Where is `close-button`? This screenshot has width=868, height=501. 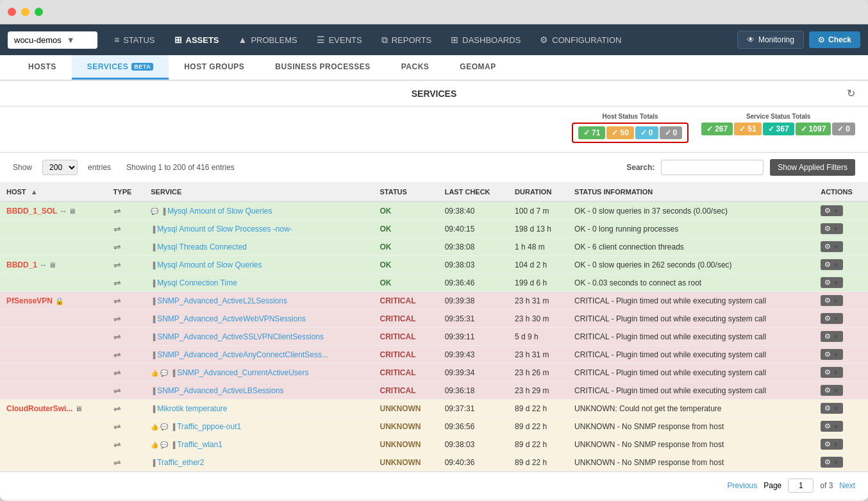 close-button is located at coordinates (12, 12).